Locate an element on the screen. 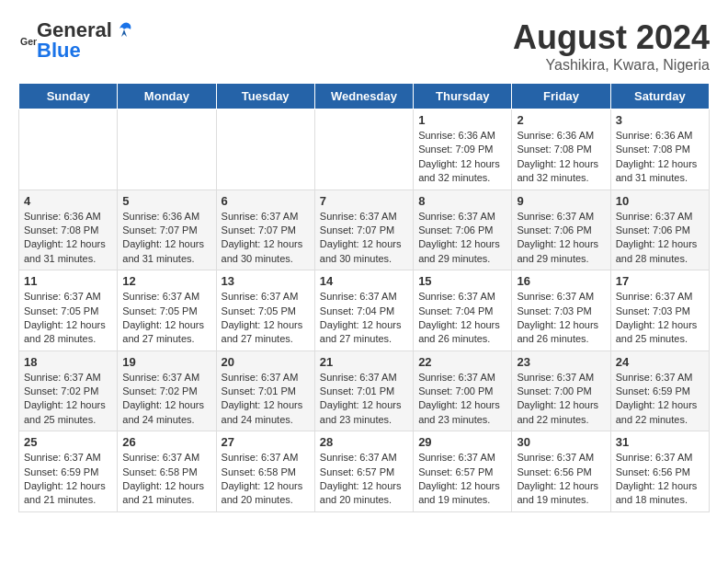 The image size is (728, 563). day-number: 7 is located at coordinates (364, 201).